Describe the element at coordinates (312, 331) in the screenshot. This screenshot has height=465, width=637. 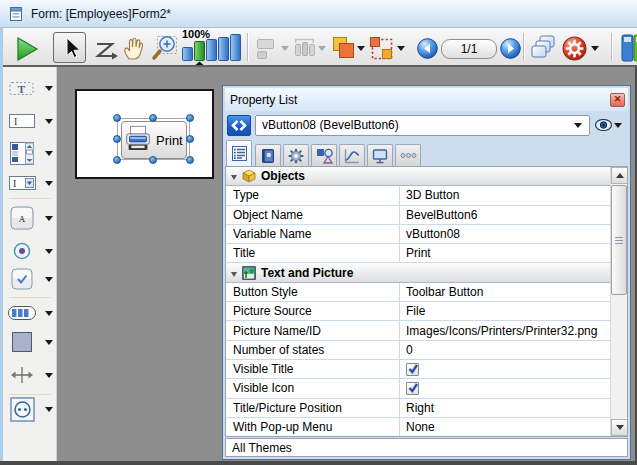
I see `property-label: Picture Name/ID` at that location.